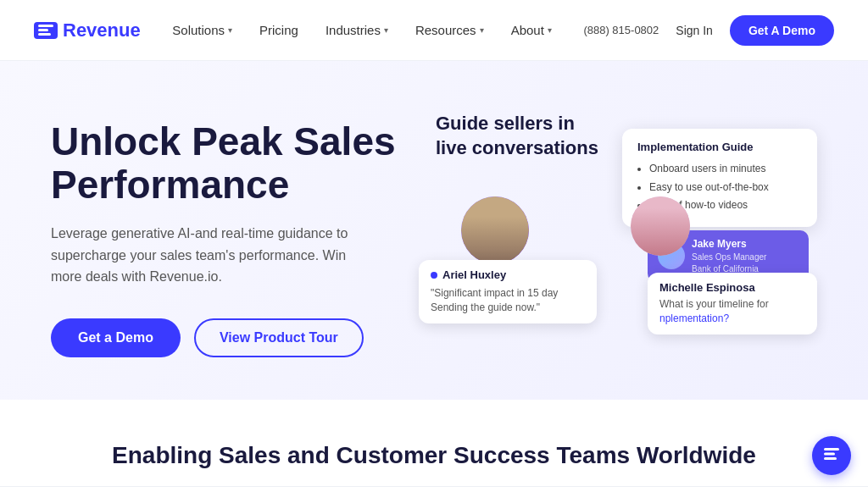 The width and height of the screenshot is (868, 492). Describe the element at coordinates (449, 30) in the screenshot. I see `nav-item-resources: Resources ▾` at that location.